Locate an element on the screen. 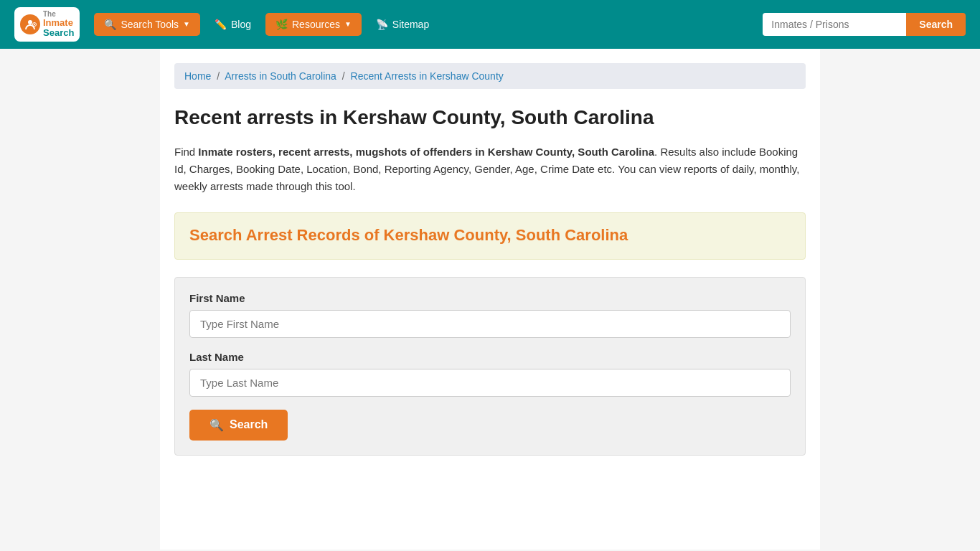 The height and width of the screenshot is (551, 980). breadcrumb-current-link: Recent Arrests in Kershaw County is located at coordinates (428, 76).